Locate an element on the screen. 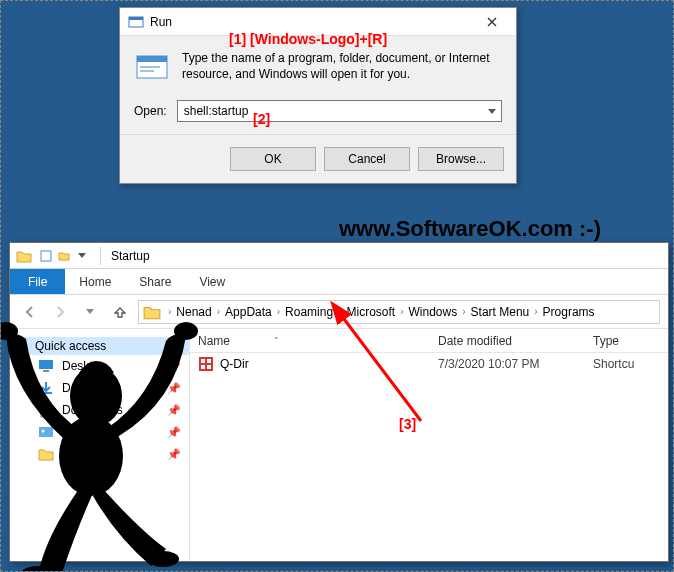 The width and height of the screenshot is (674, 572). qat-properties-icon is located at coordinates (46, 256).